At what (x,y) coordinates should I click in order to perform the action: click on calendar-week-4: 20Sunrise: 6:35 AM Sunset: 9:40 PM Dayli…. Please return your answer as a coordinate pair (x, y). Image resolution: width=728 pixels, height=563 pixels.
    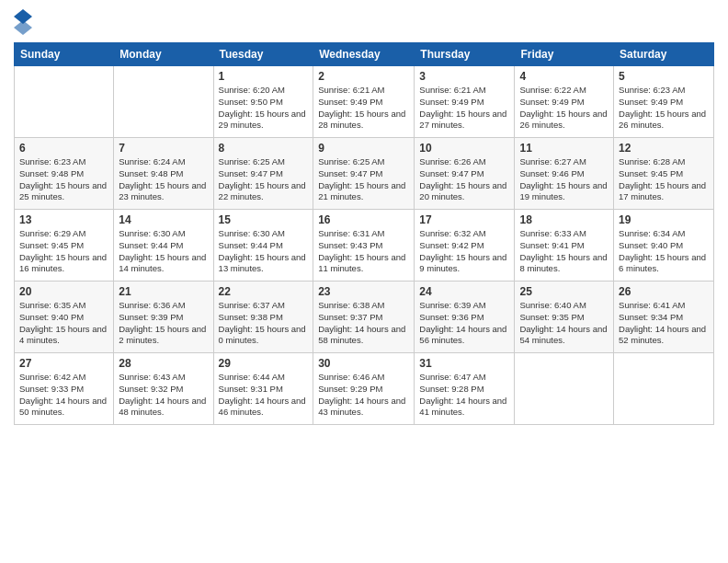
    Looking at the image, I should click on (364, 317).